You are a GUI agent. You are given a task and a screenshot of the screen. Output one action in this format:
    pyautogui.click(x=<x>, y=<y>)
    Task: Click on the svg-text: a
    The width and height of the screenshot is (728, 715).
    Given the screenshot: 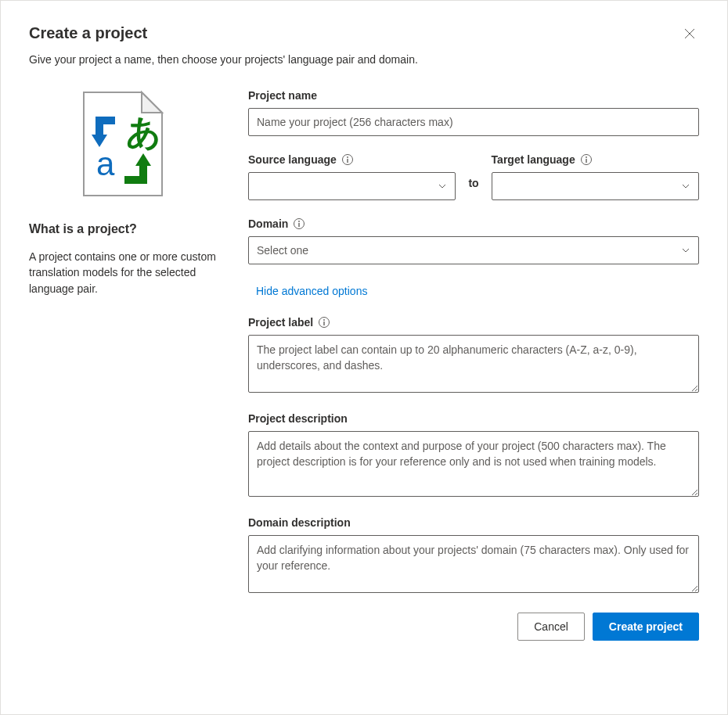 What is the action you would take?
    pyautogui.click(x=106, y=164)
    